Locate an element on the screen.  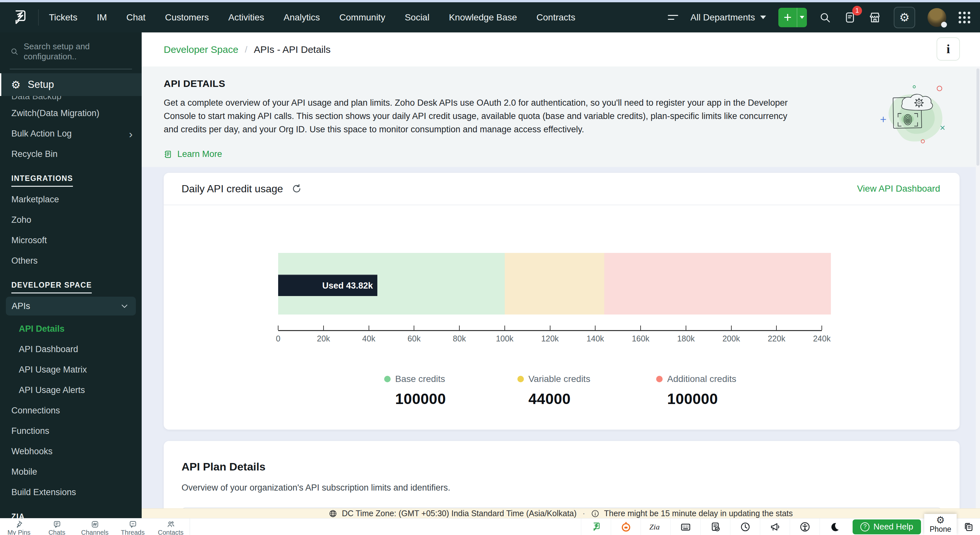
view-api-dashboard-link: View API Dashboard is located at coordinates (899, 189).